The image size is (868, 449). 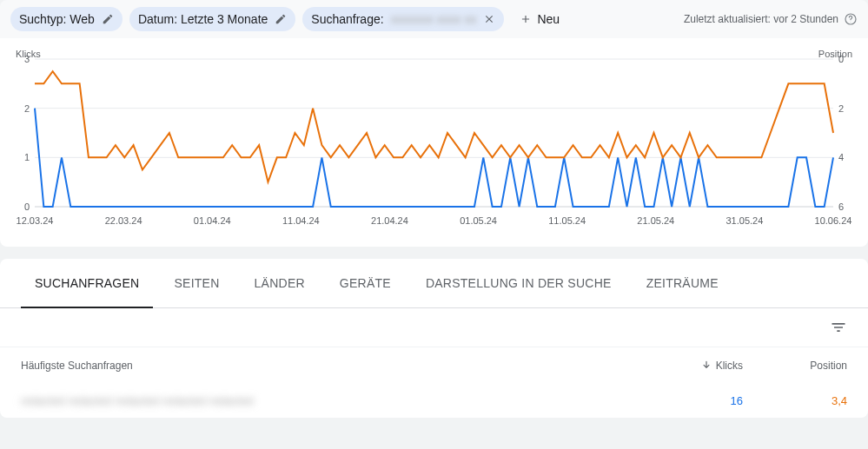 I want to click on last-updated: Zuletzt aktualisiert: vor 2 Stunden, so click(x=771, y=19).